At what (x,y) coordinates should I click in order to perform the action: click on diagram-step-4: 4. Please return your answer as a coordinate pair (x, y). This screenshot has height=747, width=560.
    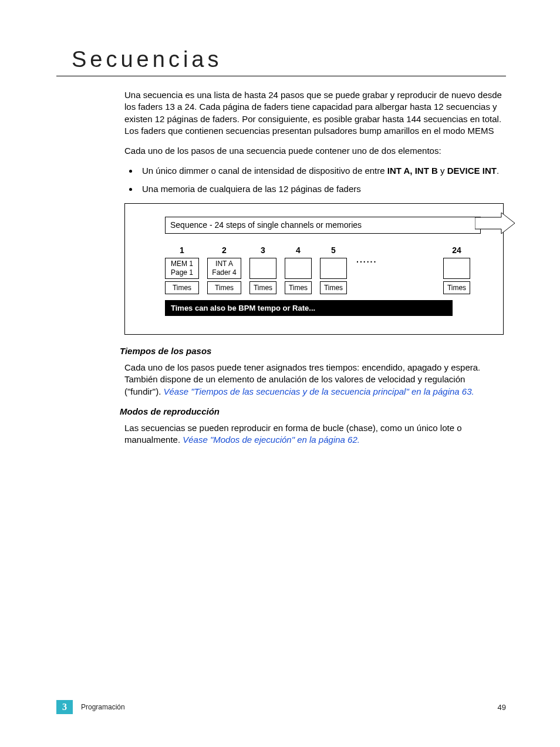
    Looking at the image, I should click on (298, 262).